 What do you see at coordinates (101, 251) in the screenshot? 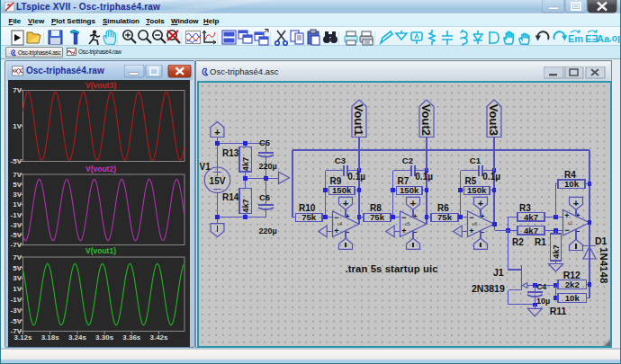
I see `svg-text: V(vout1)` at bounding box center [101, 251].